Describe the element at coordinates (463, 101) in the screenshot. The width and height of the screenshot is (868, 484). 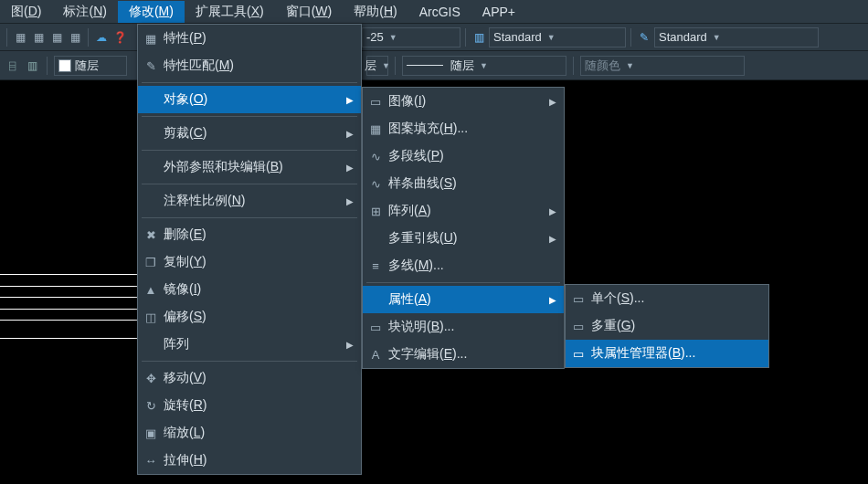
I see `menu-item: ▭图像(I)▶` at that location.